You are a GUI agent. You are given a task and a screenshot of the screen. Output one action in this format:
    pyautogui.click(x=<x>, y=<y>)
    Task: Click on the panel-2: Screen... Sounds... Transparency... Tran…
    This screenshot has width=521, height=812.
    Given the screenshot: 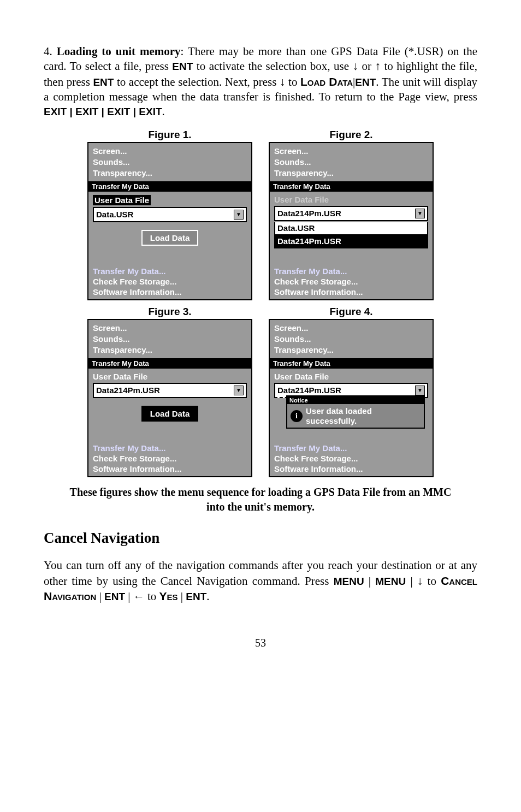 What is the action you would take?
    pyautogui.click(x=351, y=221)
    